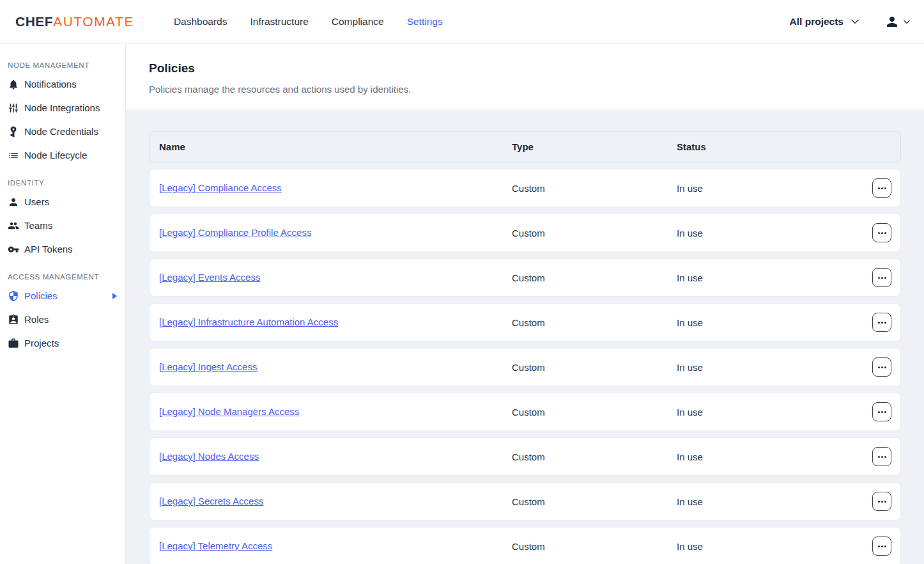 This screenshot has height=564, width=924. Describe the element at coordinates (229, 412) in the screenshot. I see `policy-link: [Legacy] Node Managers Access` at that location.